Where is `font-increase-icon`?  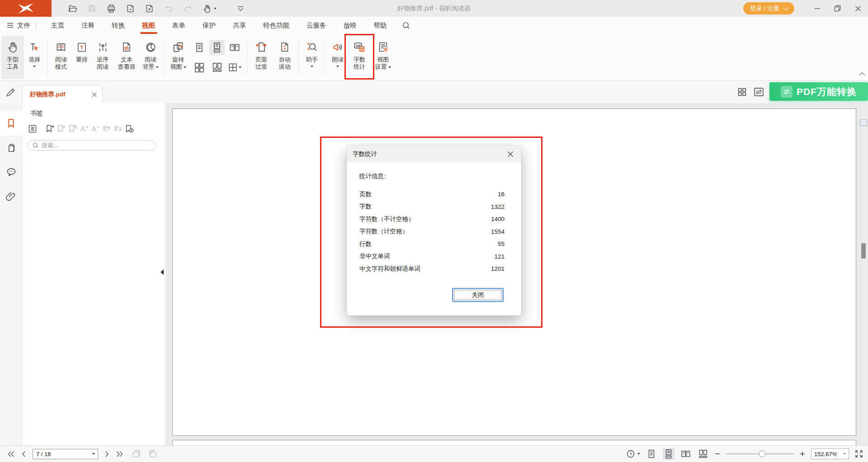 font-increase-icon is located at coordinates (84, 129).